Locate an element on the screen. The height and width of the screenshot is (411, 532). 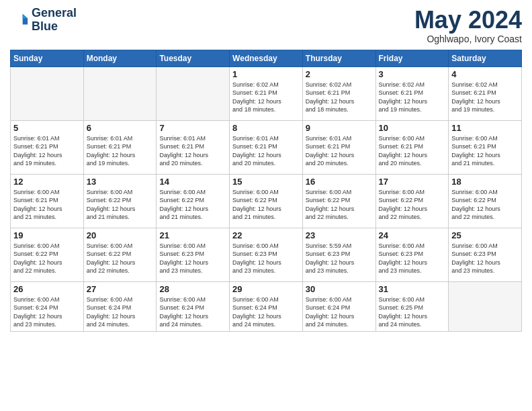
calendar-cell: 27Sunrise: 6:00 AM Sunset: 6:24 PM Dayli… is located at coordinates (120, 306).